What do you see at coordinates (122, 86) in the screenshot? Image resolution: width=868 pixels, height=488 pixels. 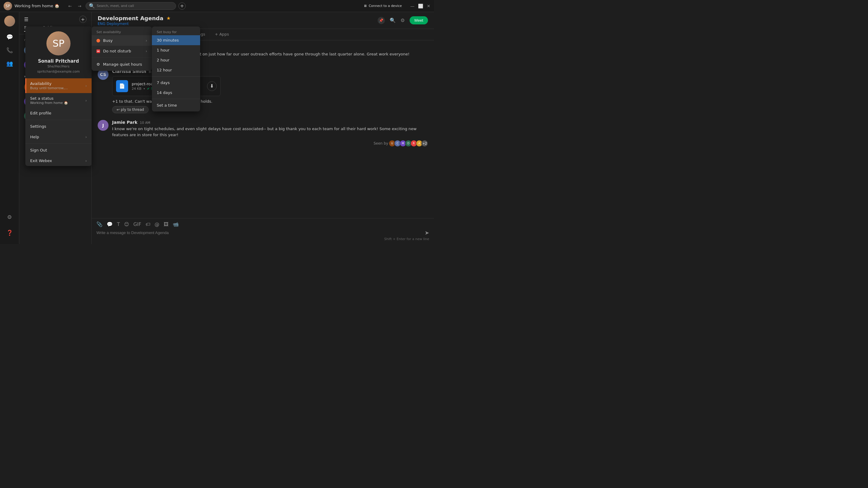 I see `file-icon: 📄` at bounding box center [122, 86].